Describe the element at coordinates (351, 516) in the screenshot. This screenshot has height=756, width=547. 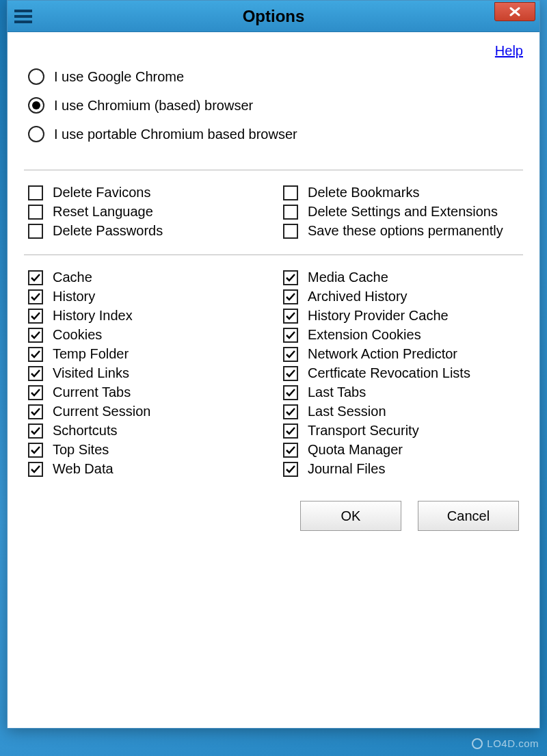
I see `ok-button: OK` at that location.